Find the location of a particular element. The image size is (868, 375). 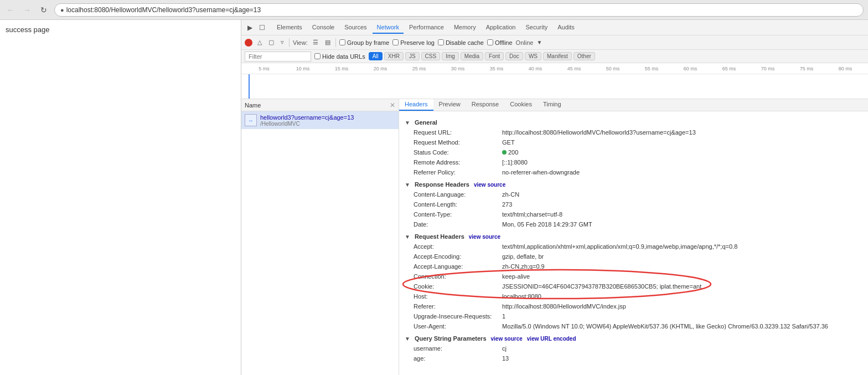

tab-security: Security is located at coordinates (536, 28).